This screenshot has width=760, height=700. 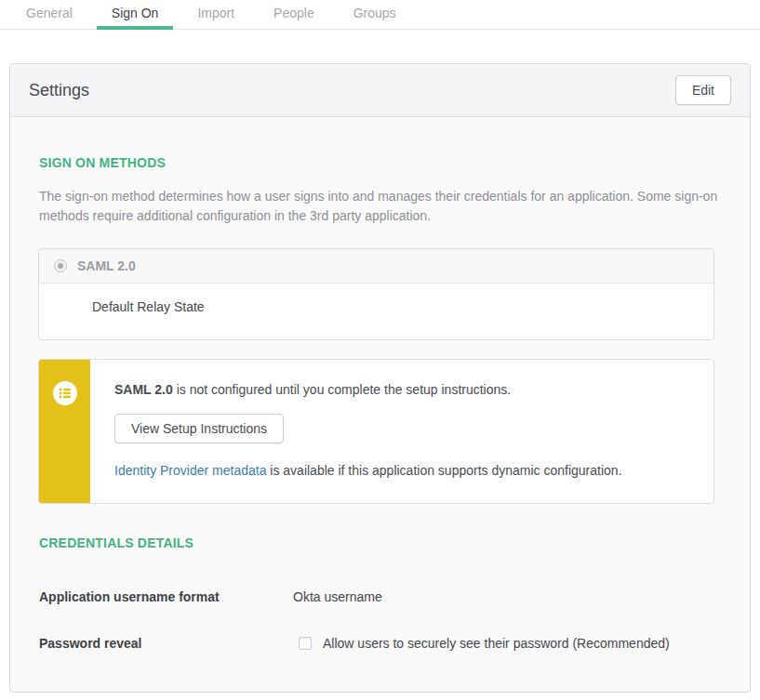 I want to click on idp-metadata-suffix: is available if this application support…, so click(x=444, y=470).